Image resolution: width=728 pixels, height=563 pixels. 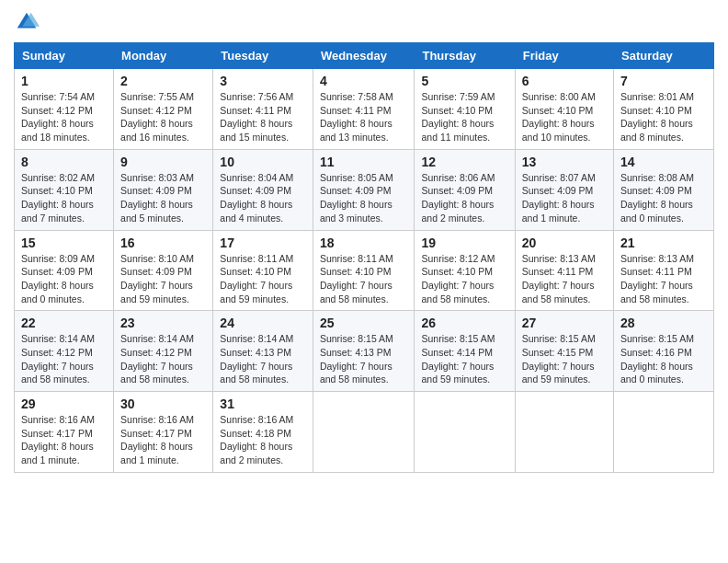 I want to click on calendar-cell: 11Sunrise: 8:05 AMSunset: 4:09 PMDayligh…, so click(x=364, y=190).